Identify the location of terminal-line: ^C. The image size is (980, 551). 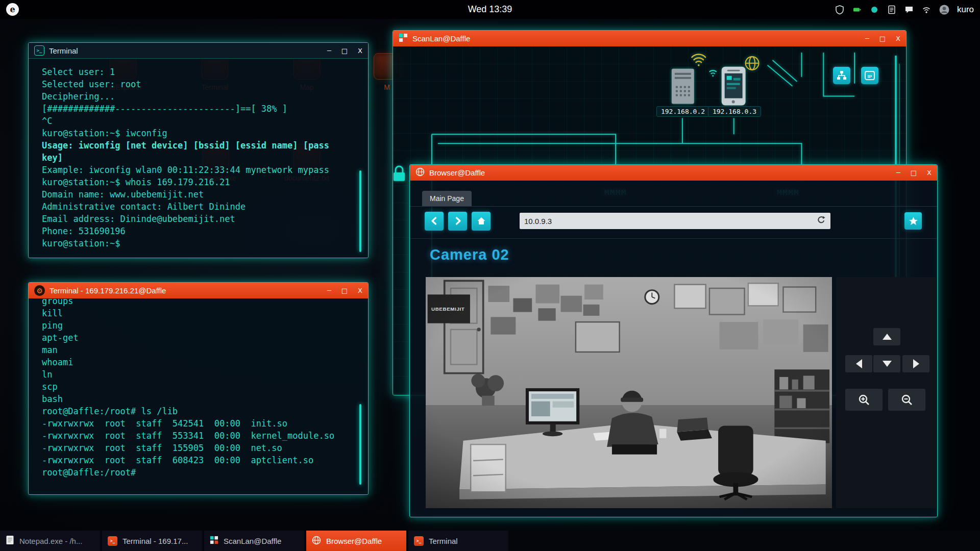
(198, 121).